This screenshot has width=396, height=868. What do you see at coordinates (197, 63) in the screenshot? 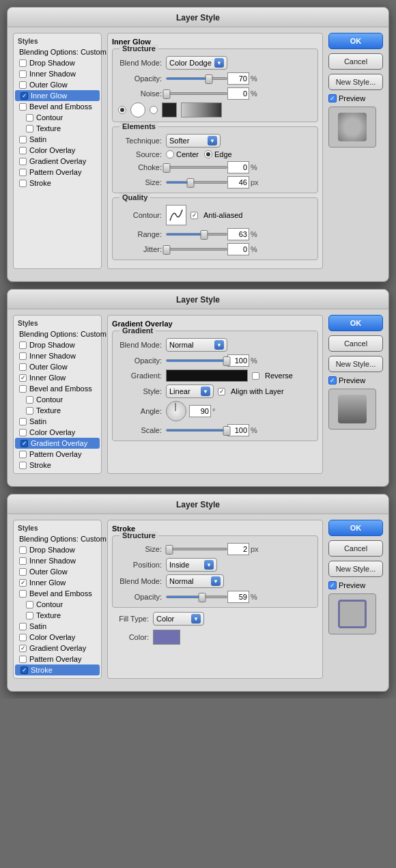
I see `blend-mode-dropdown-1: Color Dodge ▼` at bounding box center [197, 63].